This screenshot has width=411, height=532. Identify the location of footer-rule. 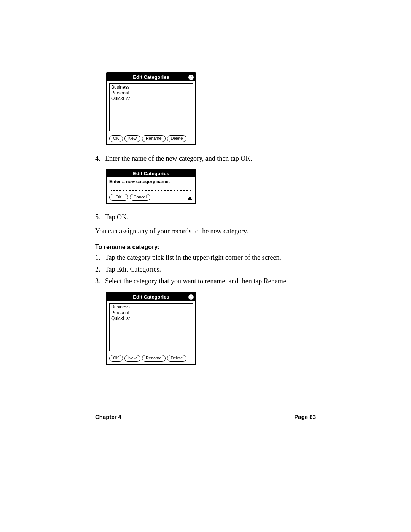
(206, 411).